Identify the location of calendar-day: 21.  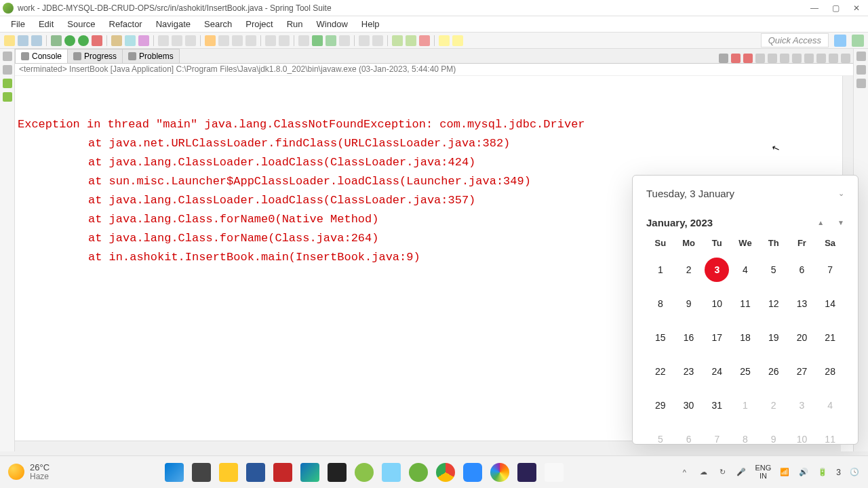
(830, 338).